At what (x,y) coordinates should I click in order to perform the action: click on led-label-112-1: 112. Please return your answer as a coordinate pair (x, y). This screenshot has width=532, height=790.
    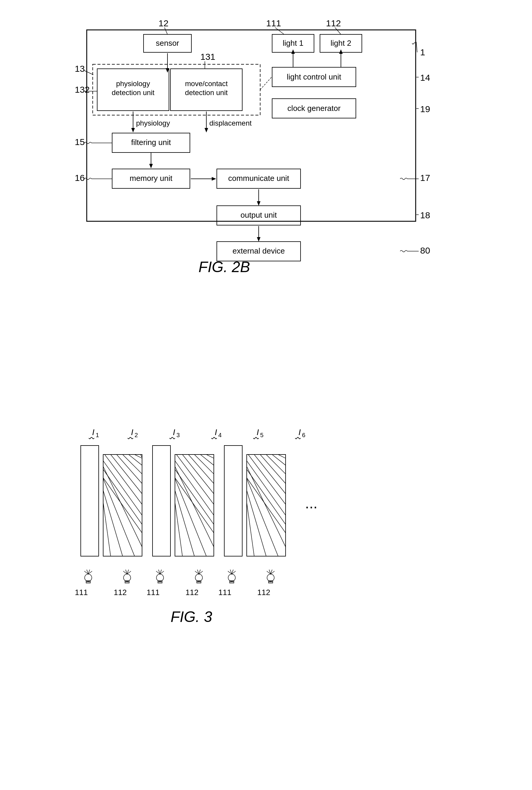
    Looking at the image, I should click on (120, 592).